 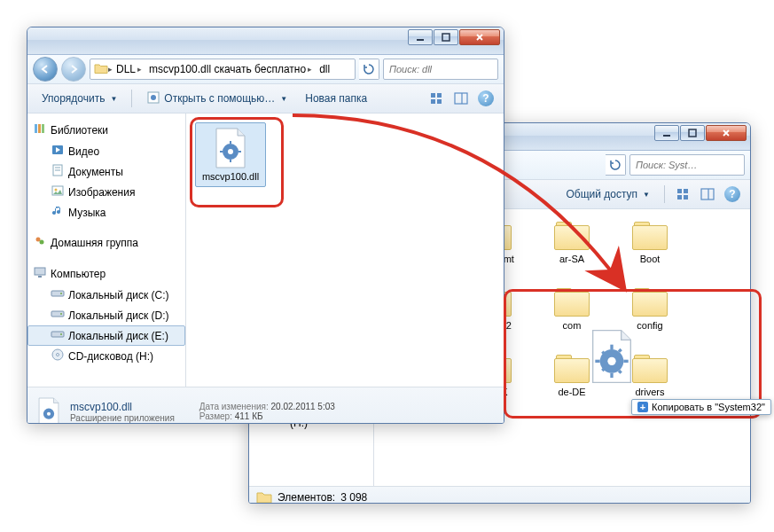 What do you see at coordinates (266, 69) in the screenshot?
I see `address-bar-row: ▸ DLL▸ mscvp100.dll скачать бесплатно▸ d…` at bounding box center [266, 69].